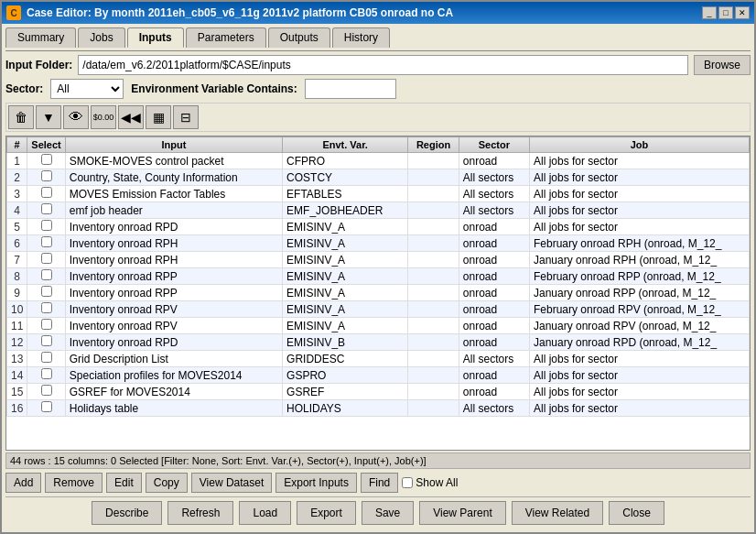 Image resolution: width=756 pixels, height=534 pixels. I want to click on view-parent-button: View Parent, so click(462, 513).